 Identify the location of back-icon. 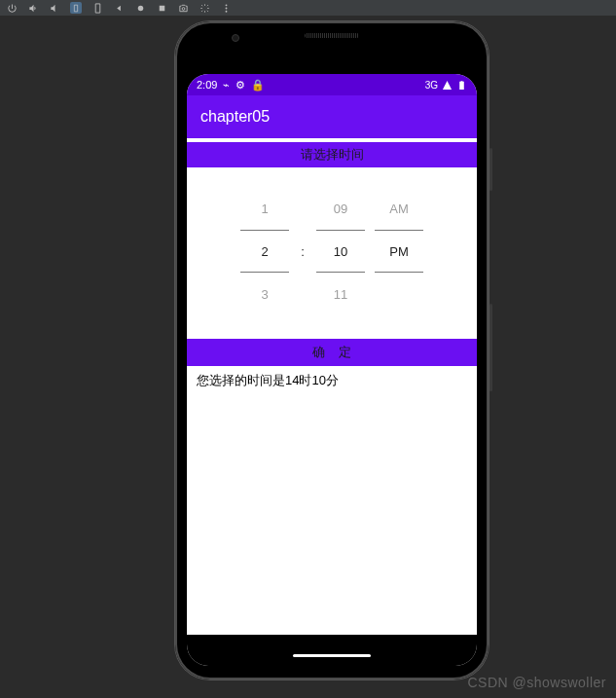
(119, 8).